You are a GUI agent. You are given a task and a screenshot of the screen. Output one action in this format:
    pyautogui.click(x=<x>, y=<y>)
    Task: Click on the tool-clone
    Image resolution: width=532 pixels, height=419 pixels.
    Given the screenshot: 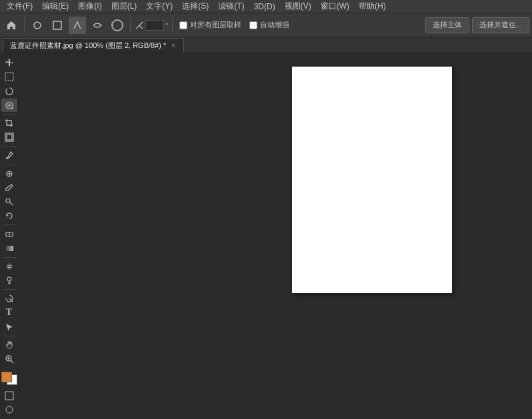 What is the action you would take?
    pyautogui.click(x=9, y=202)
    